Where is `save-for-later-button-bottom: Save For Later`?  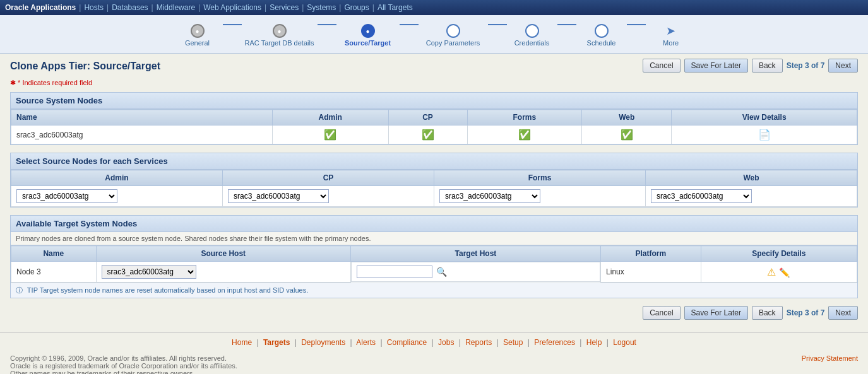 save-for-later-button-bottom: Save For Later is located at coordinates (716, 313).